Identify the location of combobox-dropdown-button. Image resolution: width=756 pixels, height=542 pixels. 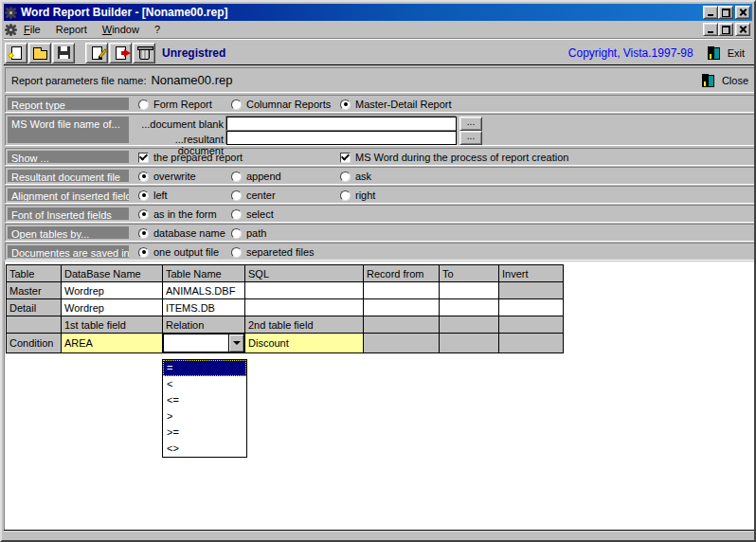
(236, 343).